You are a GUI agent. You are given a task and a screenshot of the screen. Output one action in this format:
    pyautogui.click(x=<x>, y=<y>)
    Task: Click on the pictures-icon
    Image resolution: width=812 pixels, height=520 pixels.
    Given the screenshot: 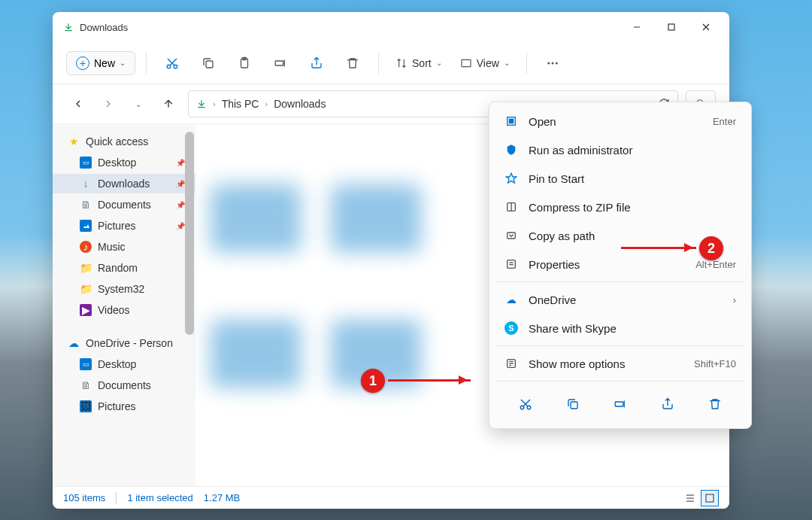 What is the action you would take?
    pyautogui.click(x=86, y=226)
    